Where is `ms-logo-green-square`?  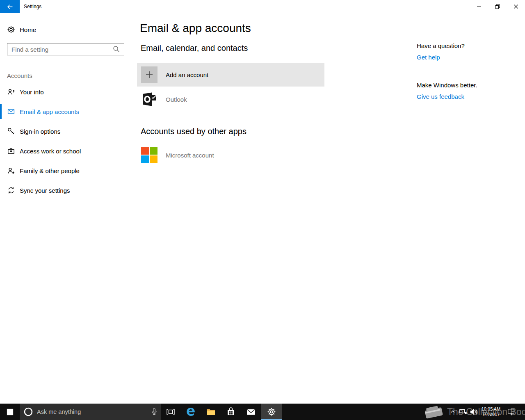 ms-logo-green-square is located at coordinates (153, 151).